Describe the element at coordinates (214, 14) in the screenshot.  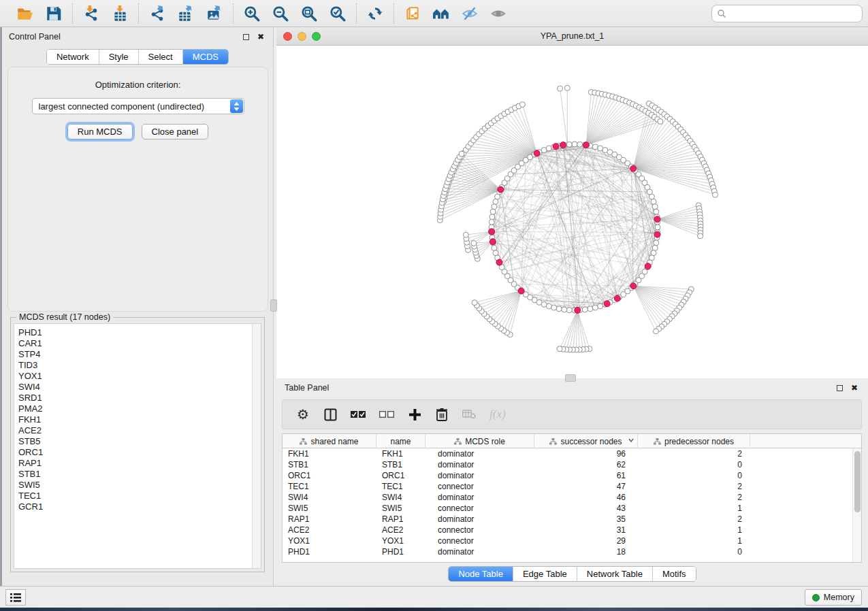
I see `export-image-icon` at that location.